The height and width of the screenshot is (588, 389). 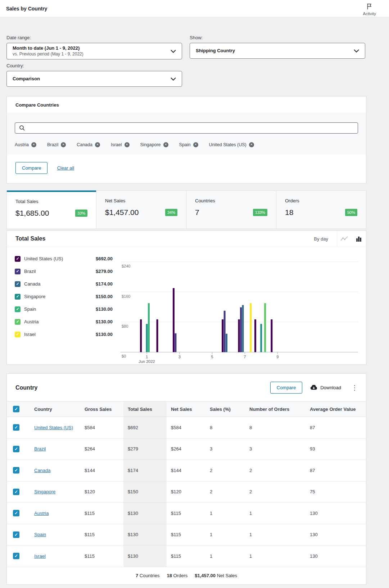 I want to click on col-country: Country, so click(x=55, y=409).